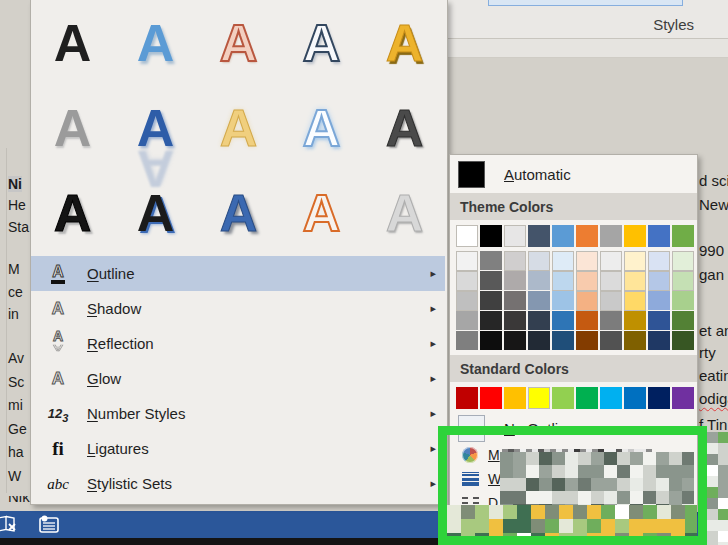 The height and width of the screenshot is (545, 728). I want to click on menu-item-shadow: AShadow▸, so click(238, 308).